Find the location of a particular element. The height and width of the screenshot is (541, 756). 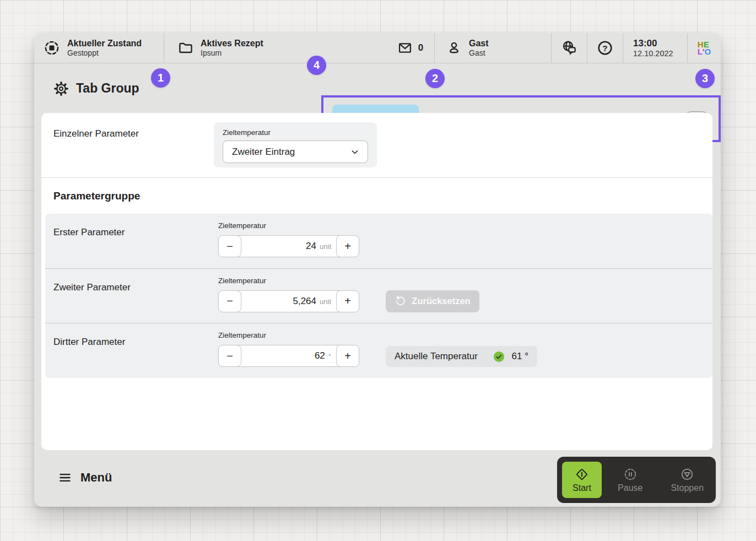

date: 12.10.2022 is located at coordinates (654, 53).